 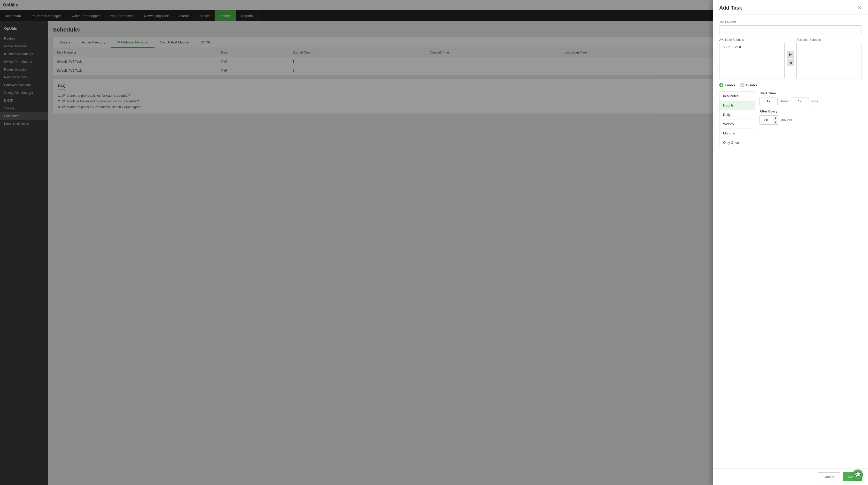 I want to click on modal-footer: Cancel Save, so click(x=790, y=477).